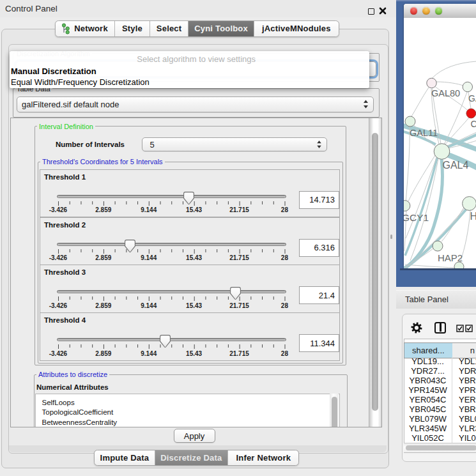 The height and width of the screenshot is (476, 476). Describe the element at coordinates (473, 124) in the screenshot. I see `svg-text: C` at that location.